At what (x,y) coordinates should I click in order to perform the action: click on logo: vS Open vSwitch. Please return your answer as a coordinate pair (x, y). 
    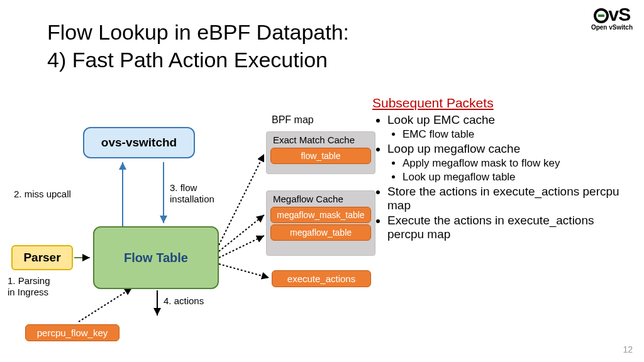
    Looking at the image, I should click on (612, 18).